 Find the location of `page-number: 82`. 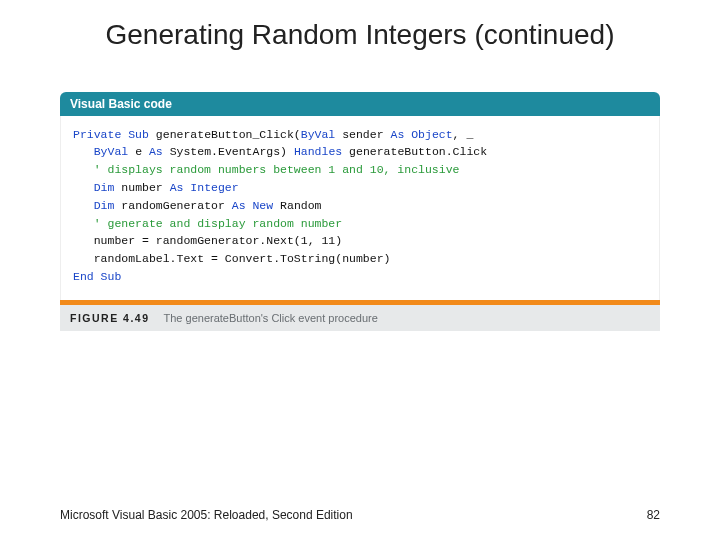

page-number: 82 is located at coordinates (654, 515).